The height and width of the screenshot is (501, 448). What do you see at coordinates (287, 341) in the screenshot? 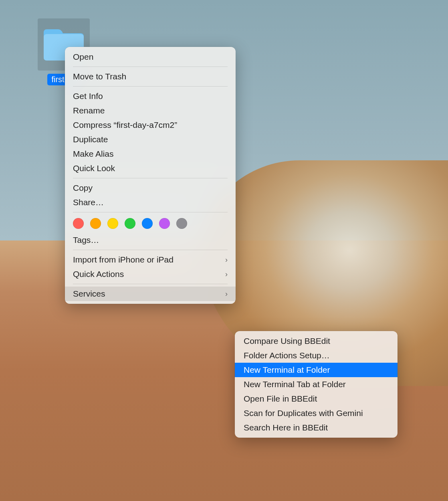
I see `submenu-compare-label: Compare Using BBEdit` at bounding box center [287, 341].